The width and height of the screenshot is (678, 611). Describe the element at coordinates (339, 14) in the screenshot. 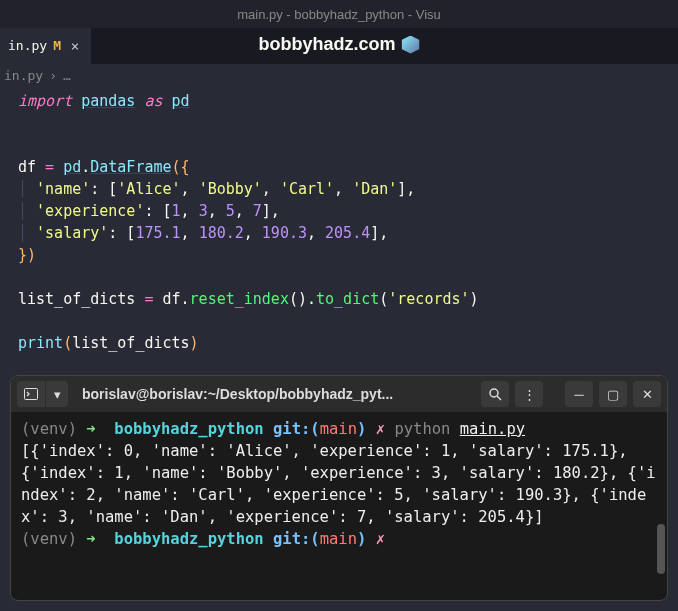

I see `window-title: main.py - bobbyhadz_python - Visu` at that location.